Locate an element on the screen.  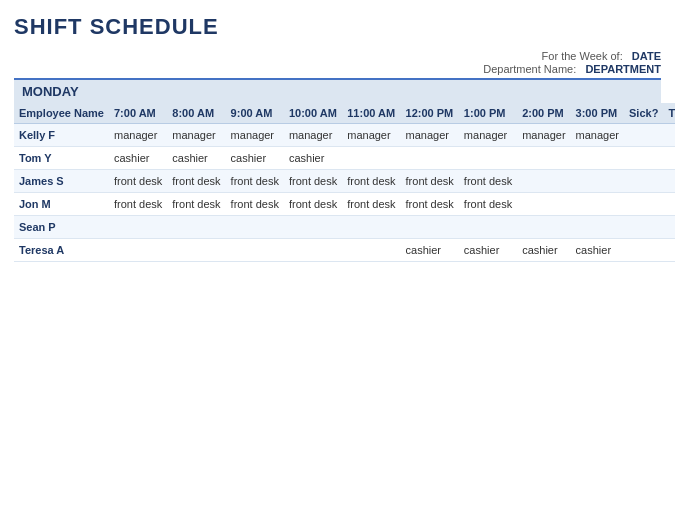
header-meta-block: For the Week of: DATE Department Name: D… is located at coordinates (338, 63).